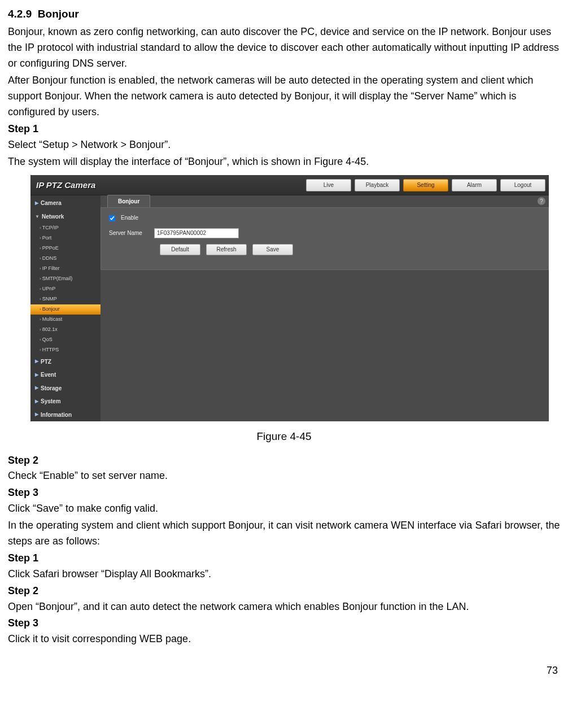  What do you see at coordinates (129, 233) in the screenshot?
I see `server-name-label: Server Name` at bounding box center [129, 233].